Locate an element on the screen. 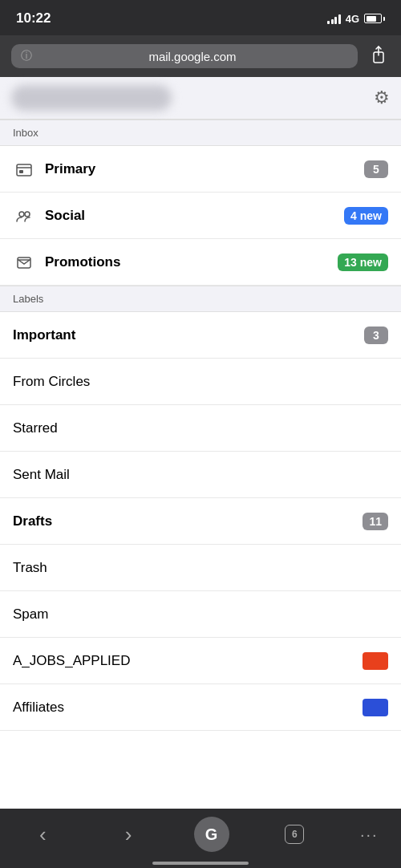 The width and height of the screenshot is (401, 868). affiliates-color-swatch is located at coordinates (375, 708).